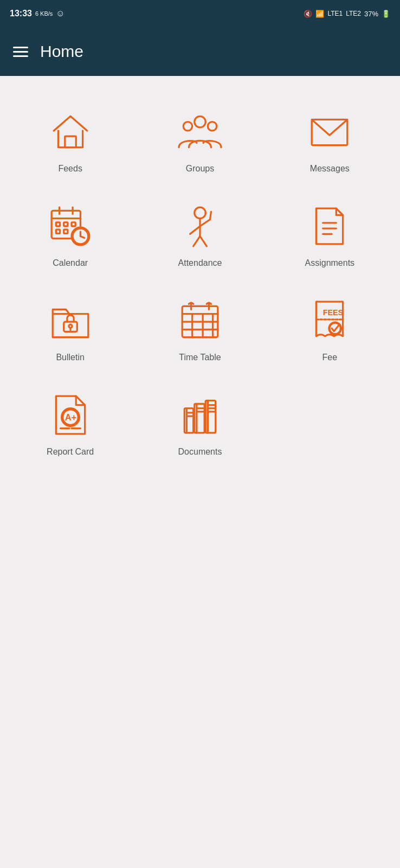  I want to click on wifi-icon: 📶, so click(320, 14).